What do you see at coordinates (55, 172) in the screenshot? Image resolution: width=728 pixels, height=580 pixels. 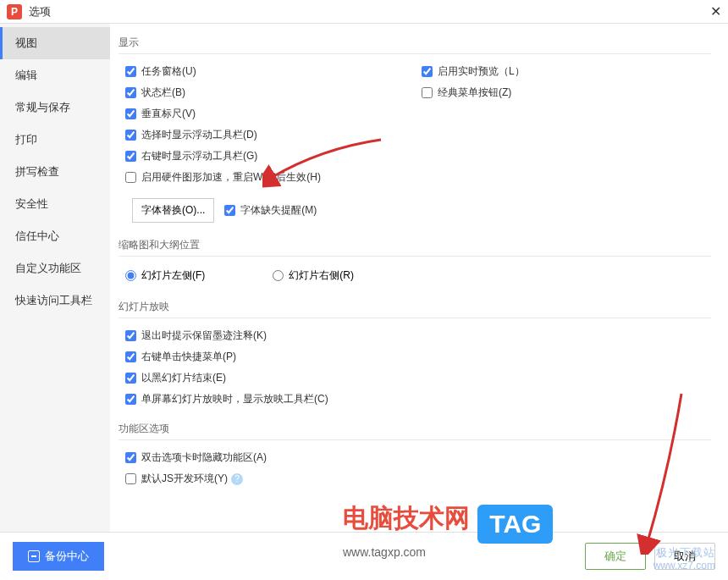 I see `sidebar-item-spellcheck: 拼写检查` at bounding box center [55, 172].